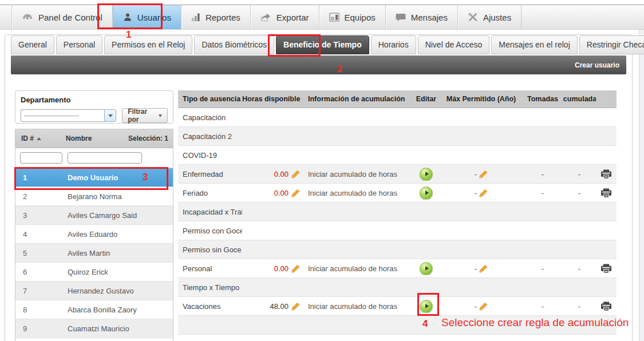  Describe the element at coordinates (397, 287) in the screenshot. I see `benefit-row-tiempo-x-tiempo: Tiempo x Tiempo` at that location.